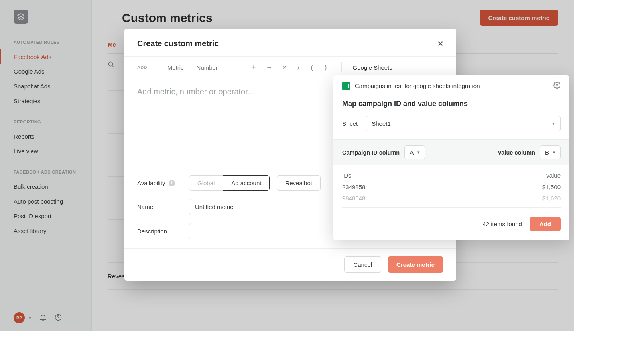 This screenshot has width=638, height=364. What do you see at coordinates (172, 183) in the screenshot?
I see `info-icon: i` at bounding box center [172, 183].